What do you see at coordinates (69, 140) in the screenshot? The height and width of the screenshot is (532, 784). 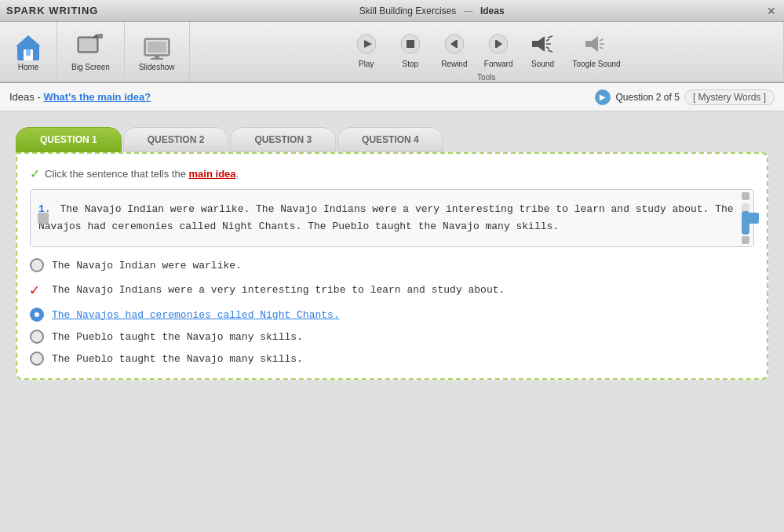 I see `tab-1-label: QUESTION 1` at bounding box center [69, 140].